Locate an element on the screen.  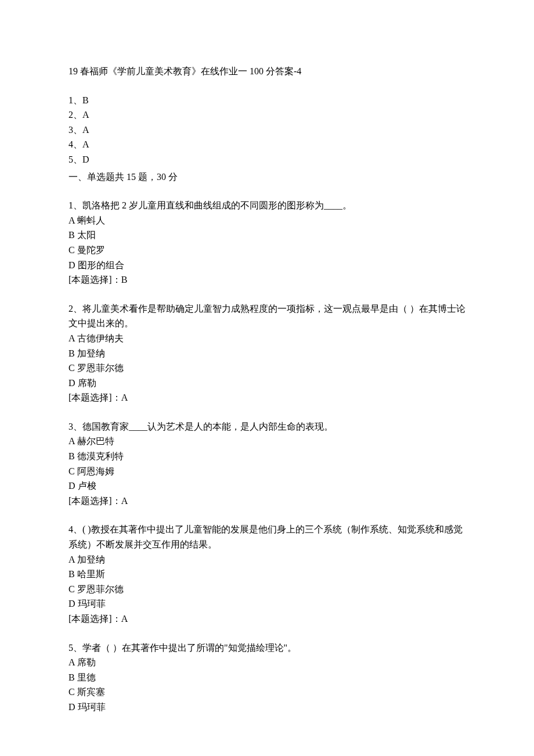
answer-key-item: 5、D is located at coordinates (267, 160).